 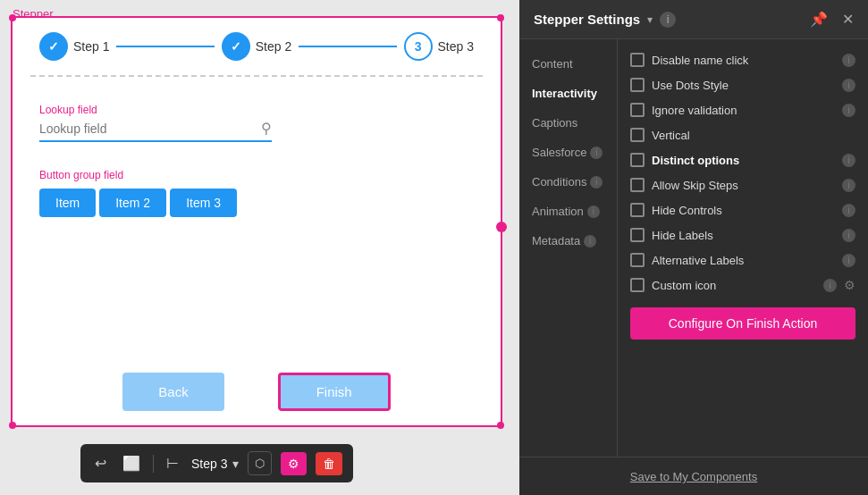 I want to click on salesforce-info-icon: i, so click(x=596, y=153).